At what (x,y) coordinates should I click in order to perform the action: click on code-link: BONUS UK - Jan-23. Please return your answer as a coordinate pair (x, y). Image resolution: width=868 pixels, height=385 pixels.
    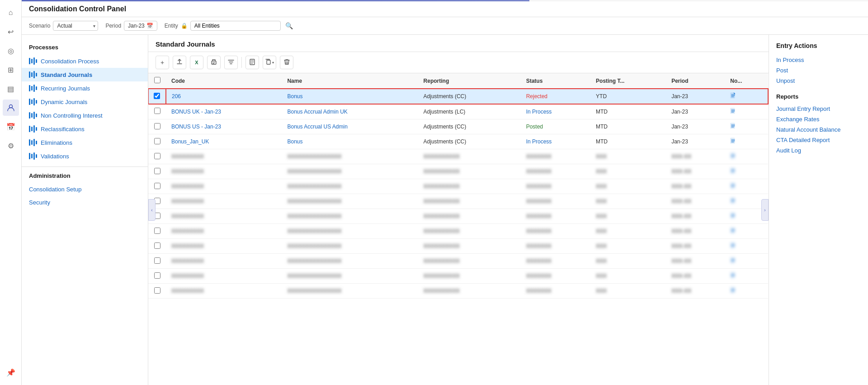
    Looking at the image, I should click on (196, 112).